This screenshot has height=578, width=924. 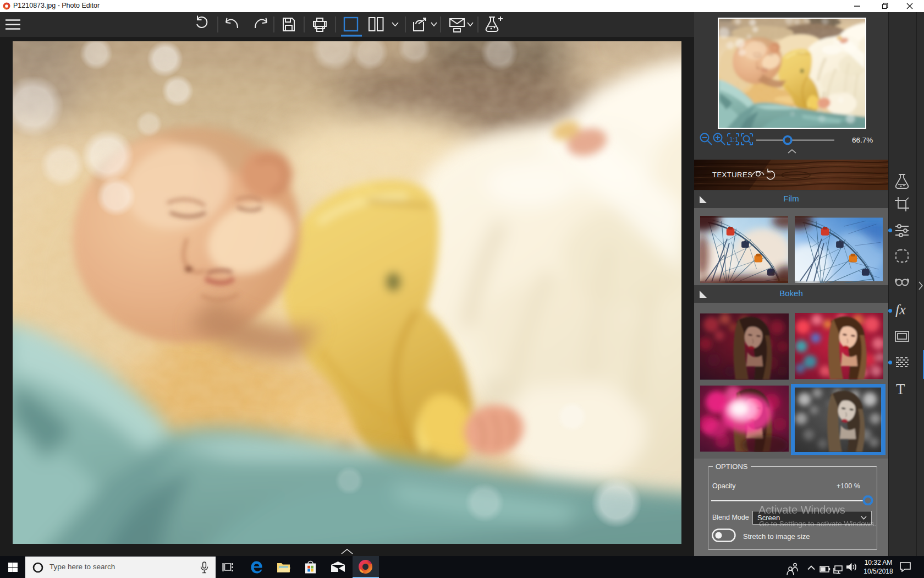 I want to click on svg-text: 1:1, so click(x=734, y=140).